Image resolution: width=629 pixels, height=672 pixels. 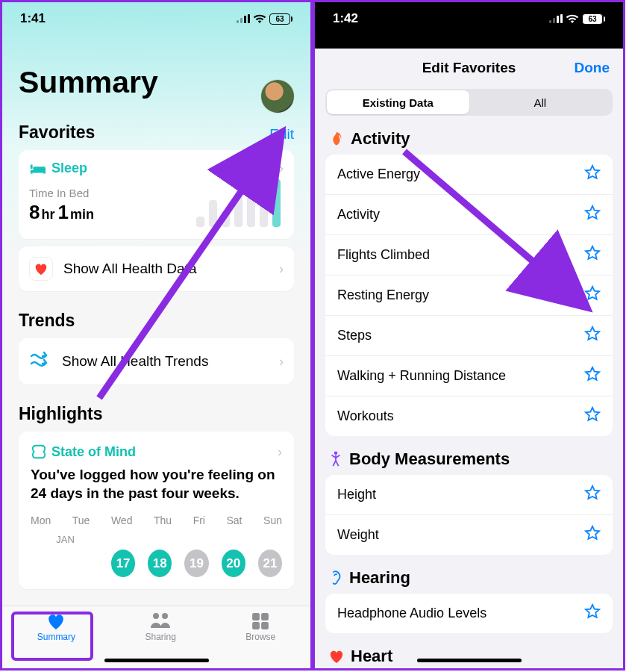 What do you see at coordinates (469, 656) in the screenshot?
I see `category-heart: Heart` at bounding box center [469, 656].